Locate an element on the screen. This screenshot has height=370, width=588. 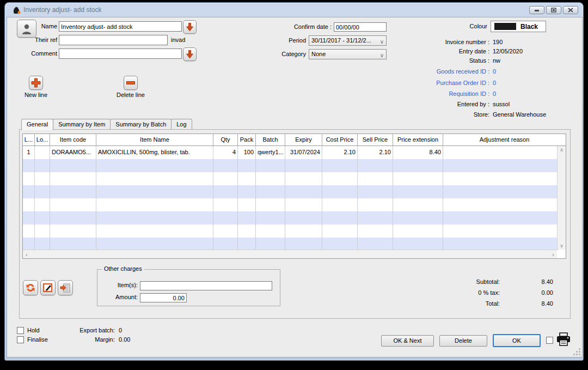
column-header-pack: Pack is located at coordinates (247, 139).